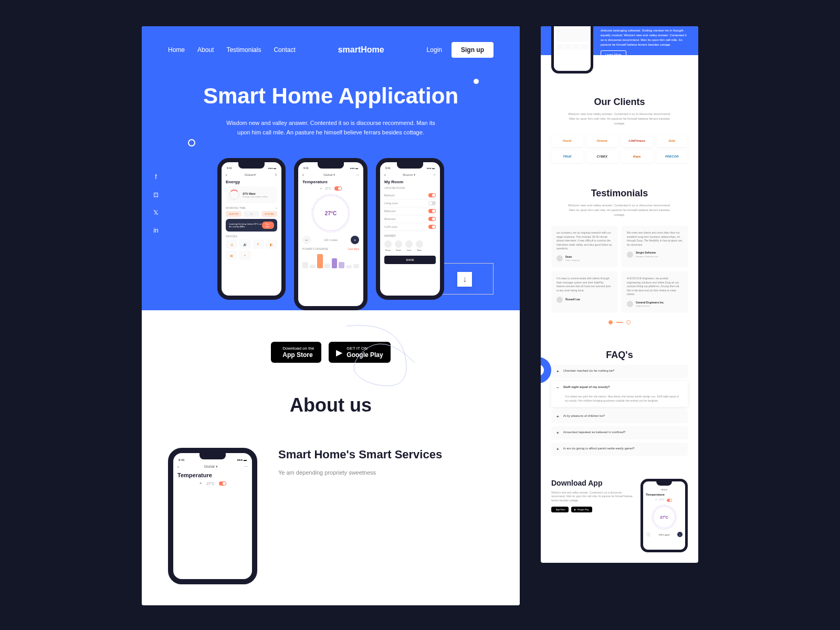 The image size is (840, 630). Describe the element at coordinates (176, 50) in the screenshot. I see `nav-home: Home` at that location.